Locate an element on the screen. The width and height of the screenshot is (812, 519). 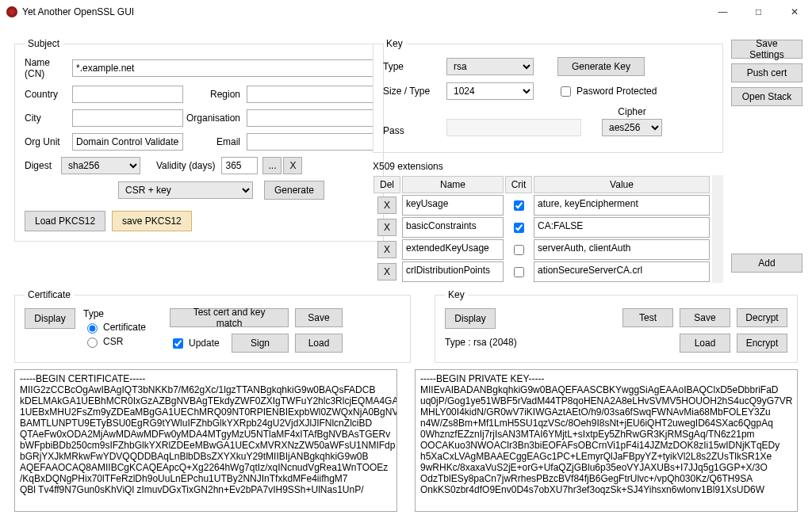
cipher-select: aes256 is located at coordinates (632, 128).